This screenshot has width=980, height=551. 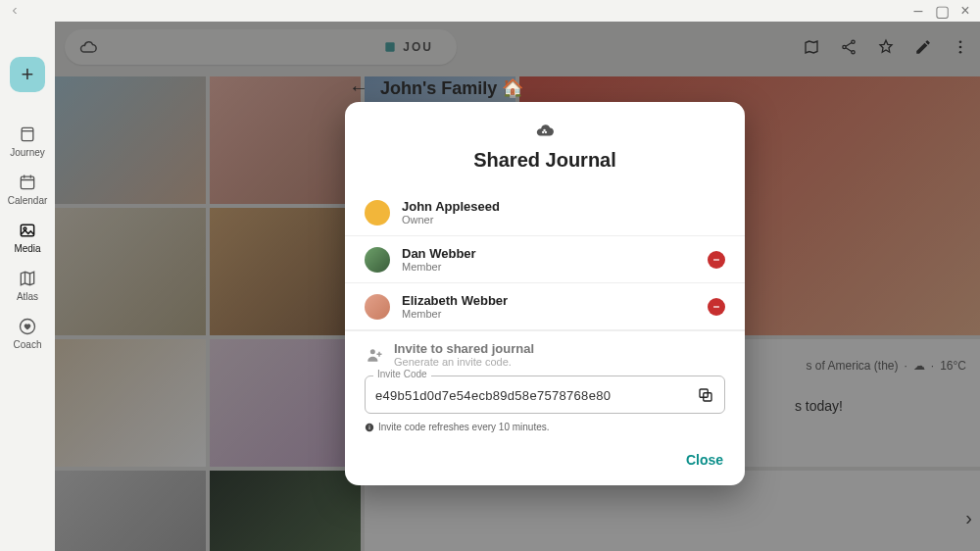 I want to click on sidebar-item-calendar: Calendar, so click(x=27, y=188).